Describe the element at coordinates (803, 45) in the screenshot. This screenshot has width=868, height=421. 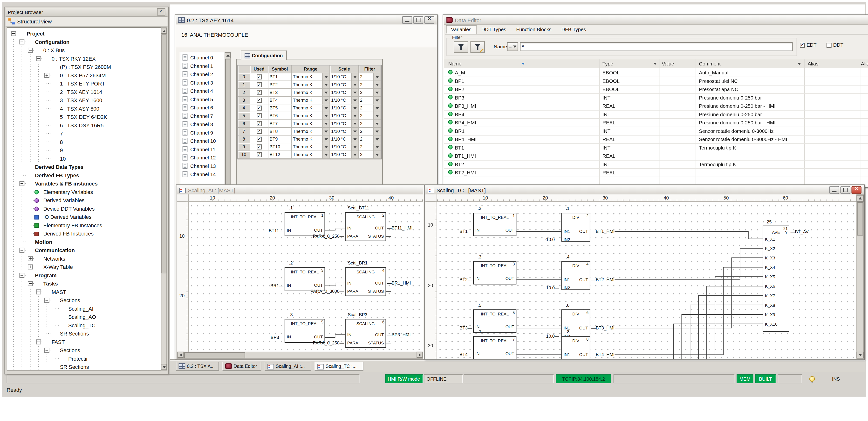
I see `edt-checkbox-box` at that location.